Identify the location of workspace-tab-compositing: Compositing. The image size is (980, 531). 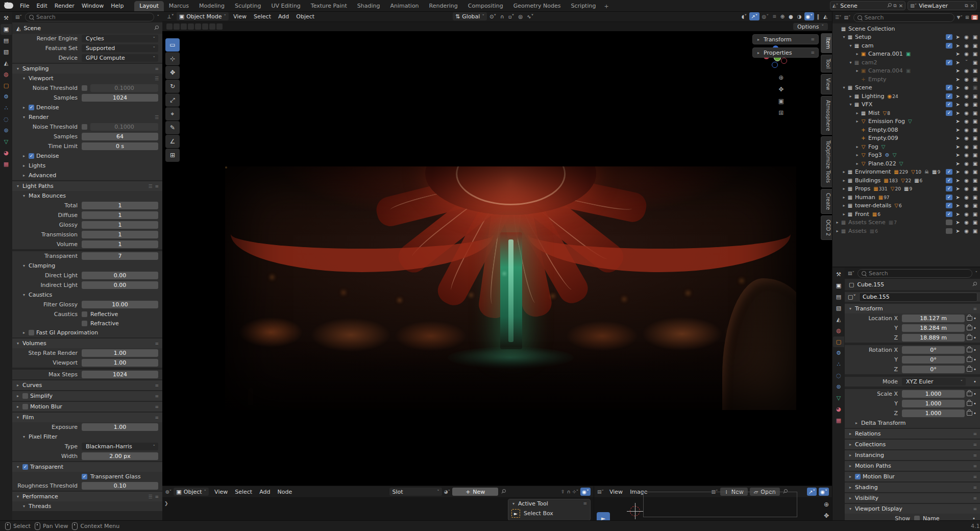
(486, 6).